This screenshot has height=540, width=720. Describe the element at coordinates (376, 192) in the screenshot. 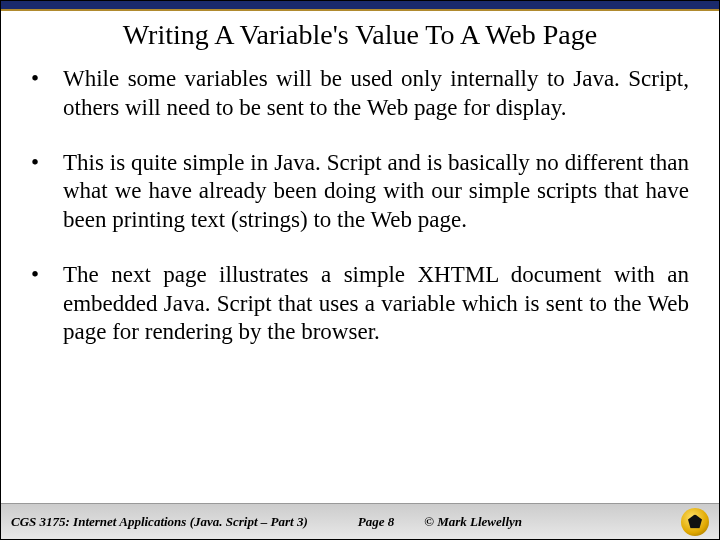

I see `bullet-text: This is quite simple in Java. Script and…` at that location.